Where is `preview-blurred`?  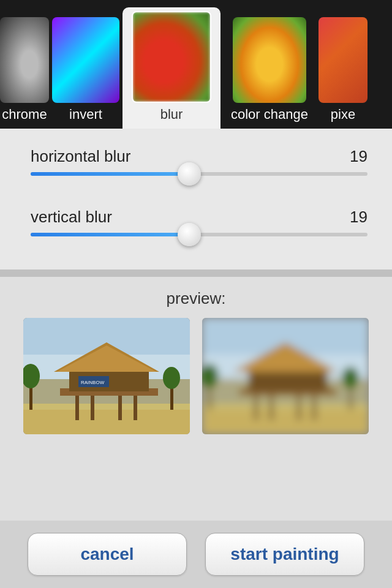 preview-blurred is located at coordinates (285, 376).